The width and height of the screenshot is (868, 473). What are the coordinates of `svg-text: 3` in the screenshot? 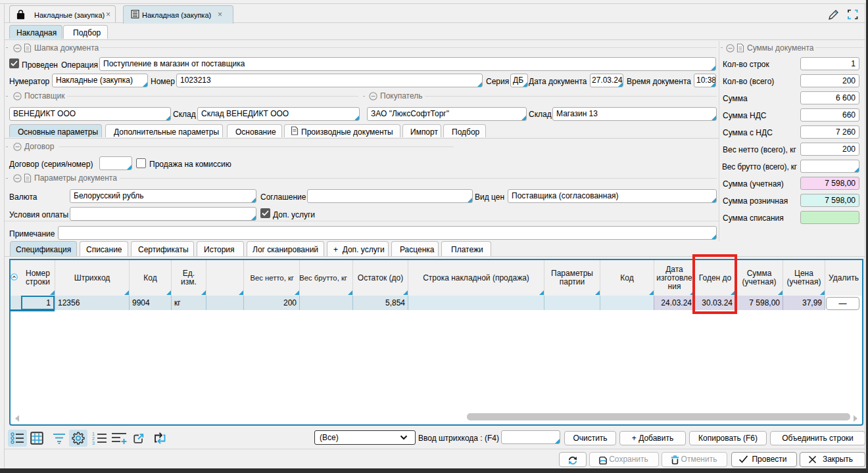 It's located at (93, 443).